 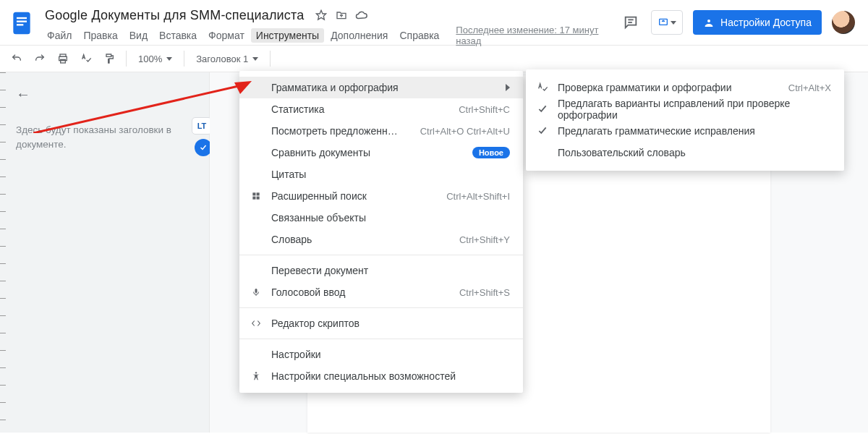 What do you see at coordinates (150, 59) in the screenshot?
I see `zoom-value: 100%` at bounding box center [150, 59].